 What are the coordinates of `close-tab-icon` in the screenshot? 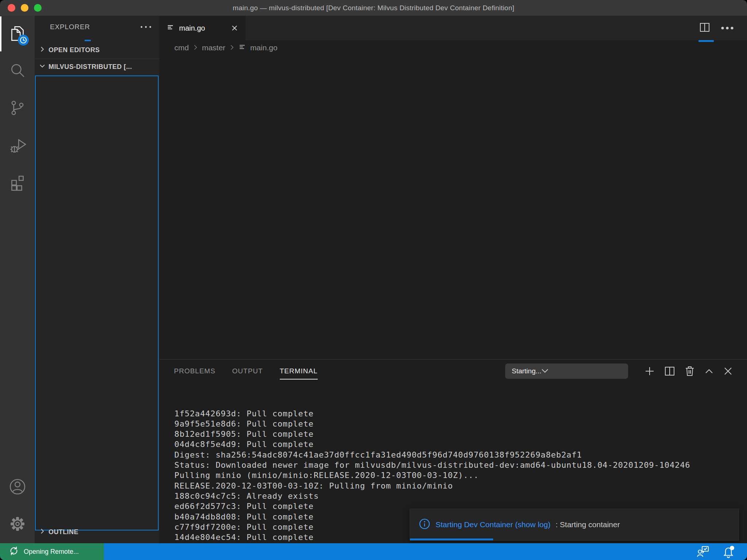 It's located at (235, 28).